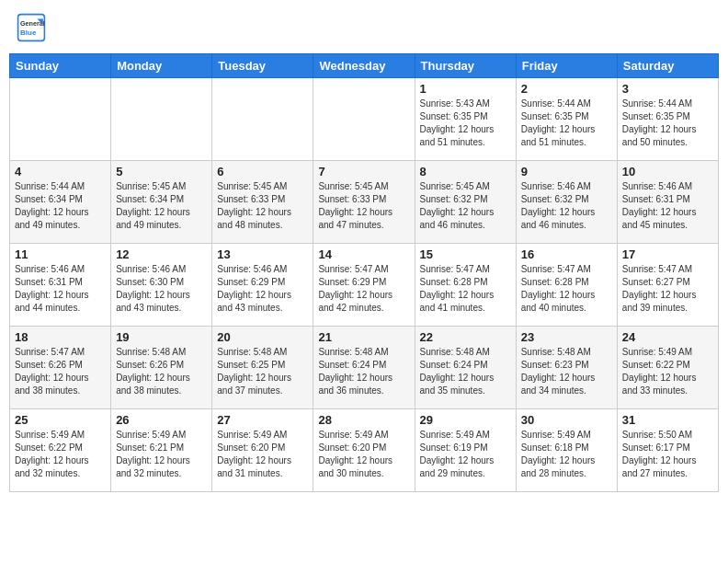  Describe the element at coordinates (61, 337) in the screenshot. I see `day-number: 18` at that location.